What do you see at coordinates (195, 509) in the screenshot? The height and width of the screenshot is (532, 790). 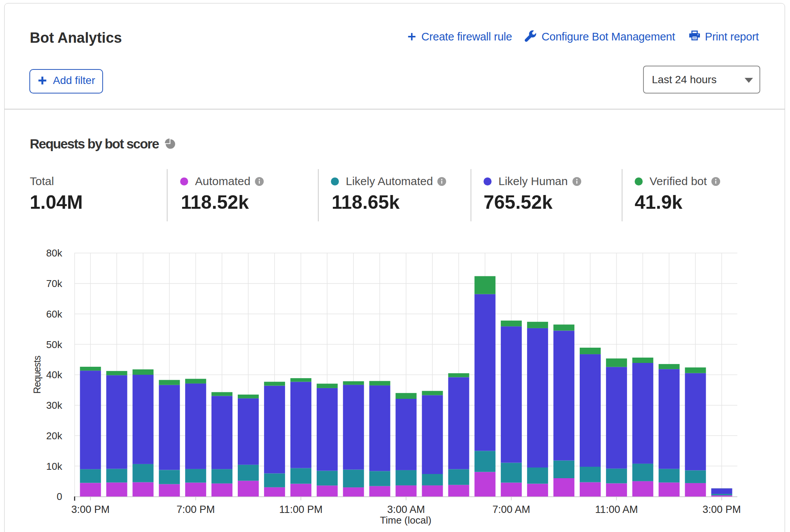 I see `svg-text: 7:00 PM` at bounding box center [195, 509].